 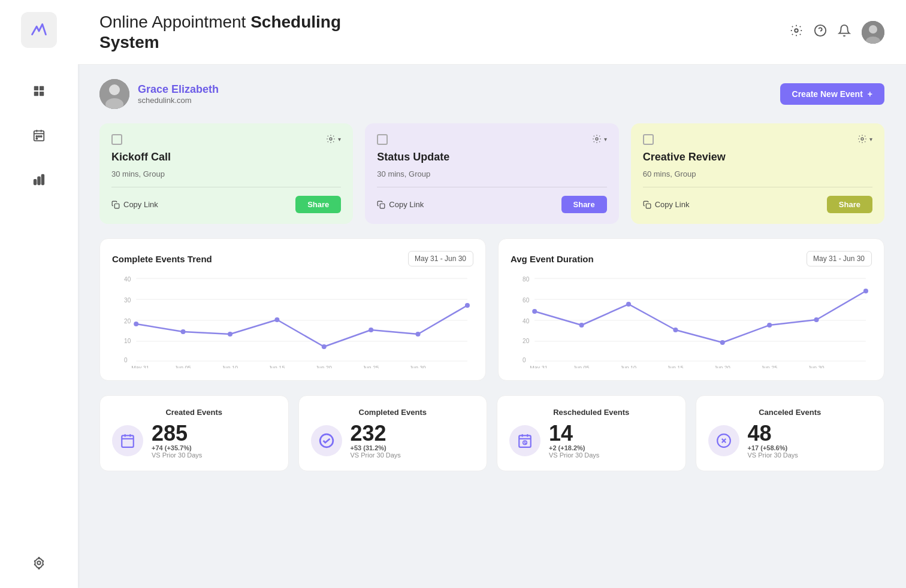 What do you see at coordinates (393, 434) in the screenshot?
I see `stat-card-completed: Completed Events 232 +53 (31.2%) VS Prio…` at bounding box center [393, 434].